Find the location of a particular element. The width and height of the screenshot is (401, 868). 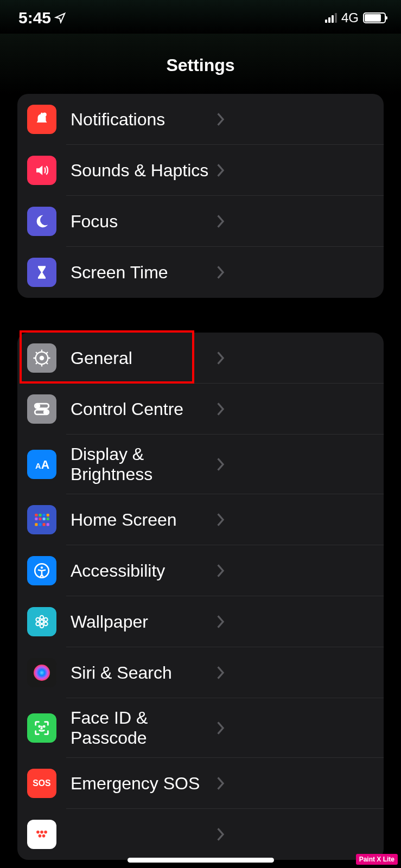

exposure-icon is located at coordinates (42, 834).